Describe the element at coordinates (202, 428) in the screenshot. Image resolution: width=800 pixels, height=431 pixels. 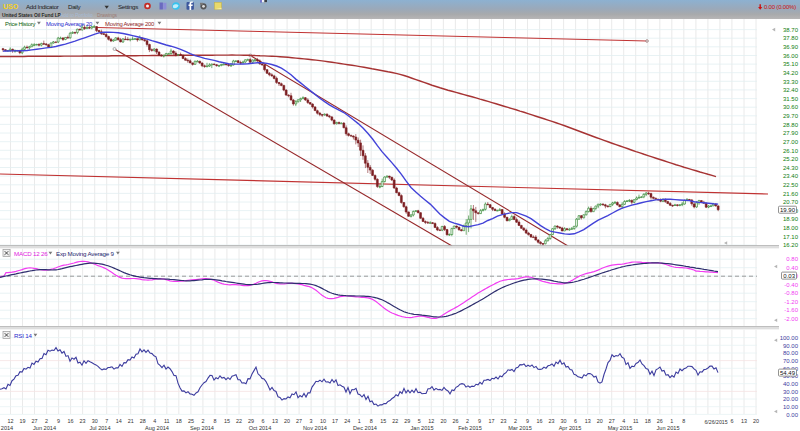
I see `svg-text: Sep 2014` at that location.